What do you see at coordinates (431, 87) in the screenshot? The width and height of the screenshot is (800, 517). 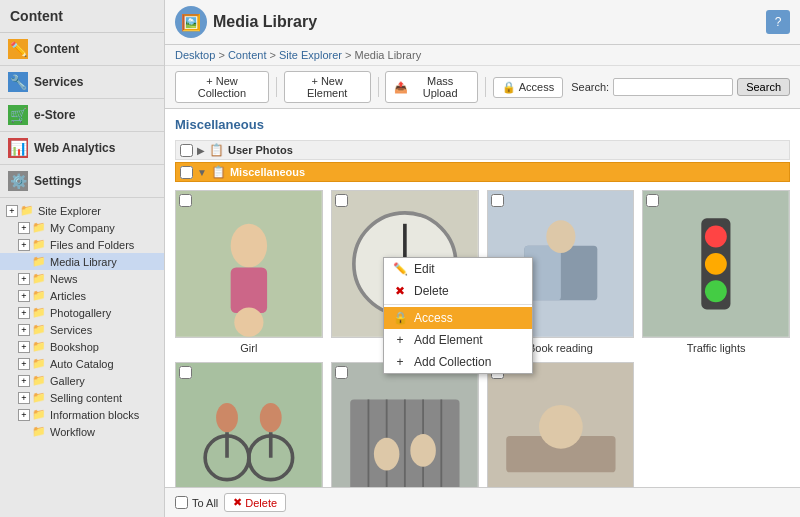 I see `mass-upload-button: 📤 Mass Upload` at bounding box center [431, 87].